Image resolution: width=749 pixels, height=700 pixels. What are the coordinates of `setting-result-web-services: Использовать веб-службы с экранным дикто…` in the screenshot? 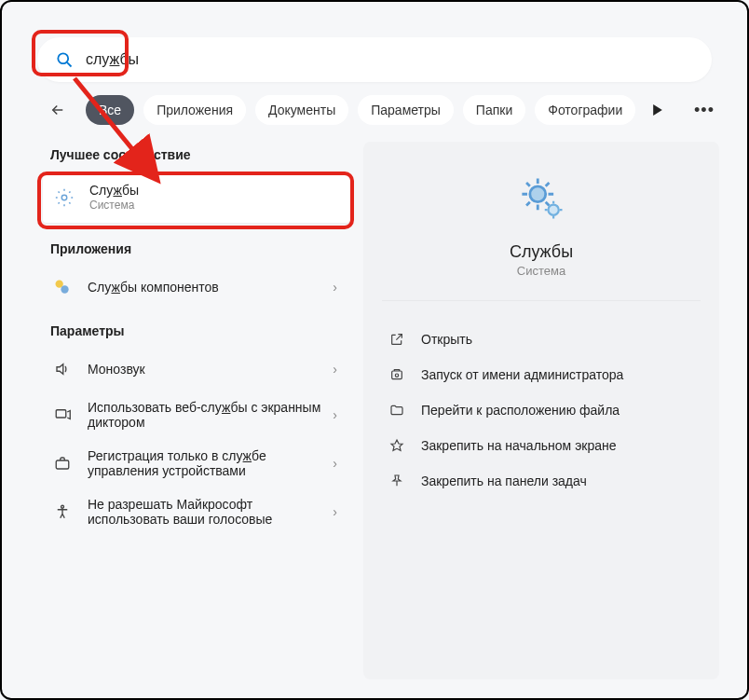 It's located at (197, 415).